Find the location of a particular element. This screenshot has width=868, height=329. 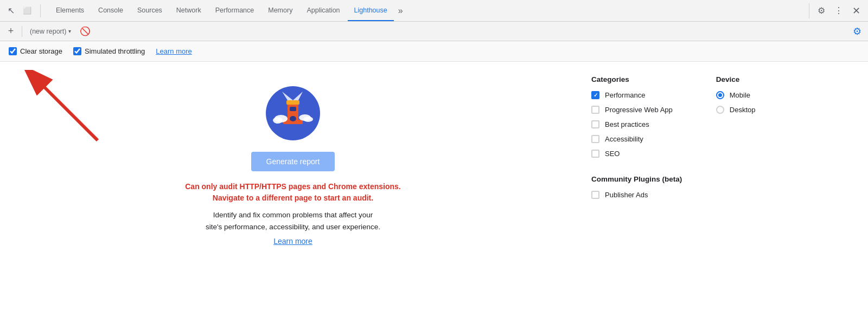

clear-storage-checkbox is located at coordinates (13, 51).